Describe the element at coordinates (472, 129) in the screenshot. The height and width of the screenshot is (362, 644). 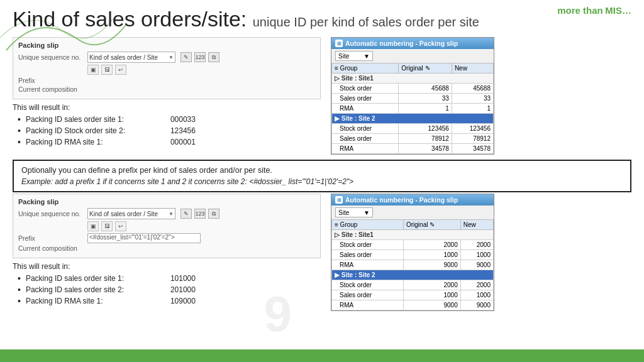
I see `row-new: 123456` at that location.